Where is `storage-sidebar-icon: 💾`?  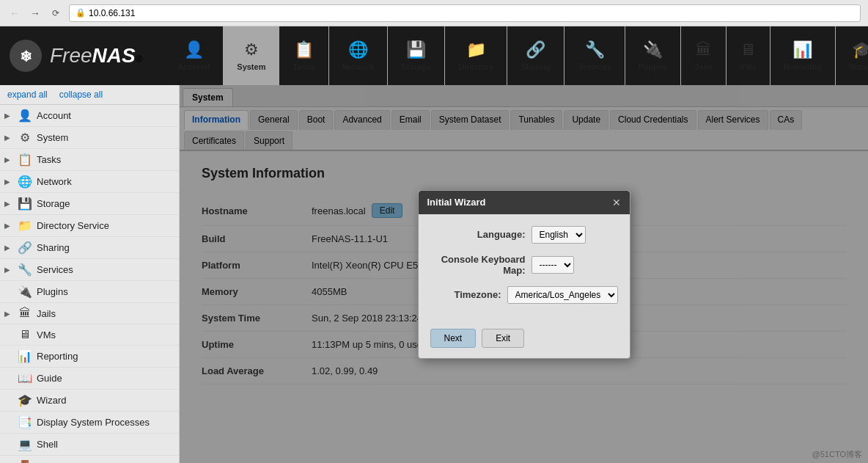 storage-sidebar-icon: 💾 is located at coordinates (25, 204).